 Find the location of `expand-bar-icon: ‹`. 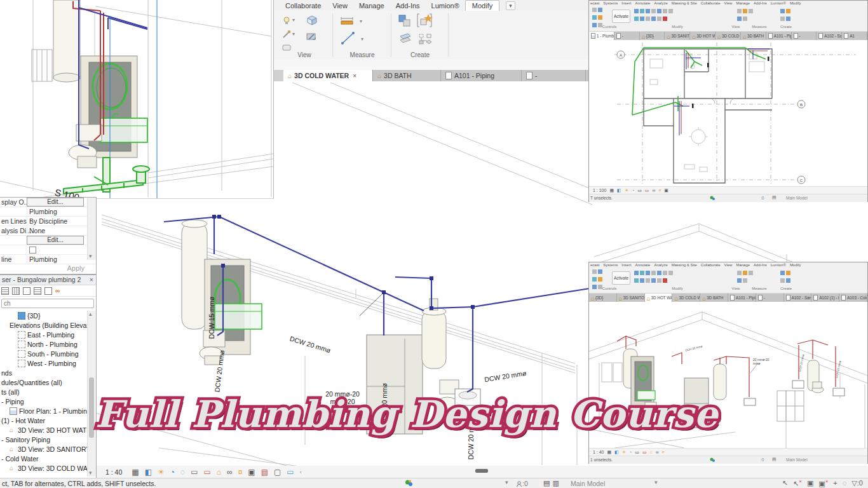

expand-bar-icon: ‹ is located at coordinates (301, 472).